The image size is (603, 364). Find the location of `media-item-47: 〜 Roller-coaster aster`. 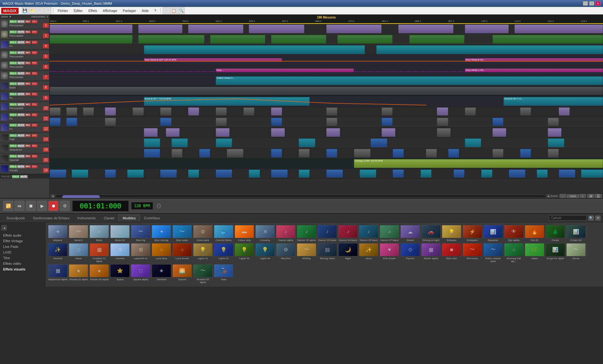

media-item-47: 〜 Roller-coaster aster is located at coordinates (493, 253).